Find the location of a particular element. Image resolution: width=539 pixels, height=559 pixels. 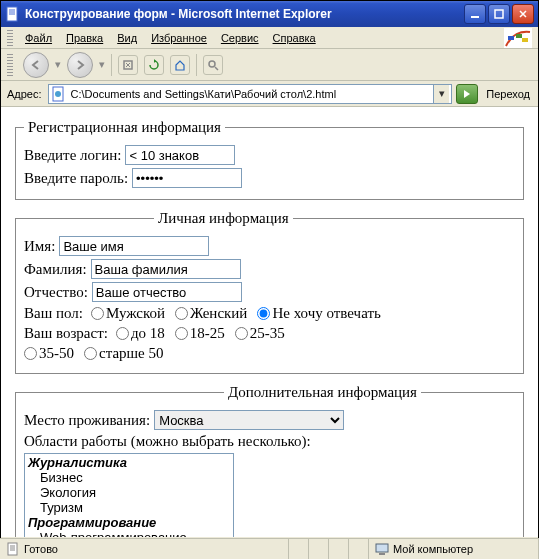

age-opt-c: 25-35 is located at coordinates (260, 334).